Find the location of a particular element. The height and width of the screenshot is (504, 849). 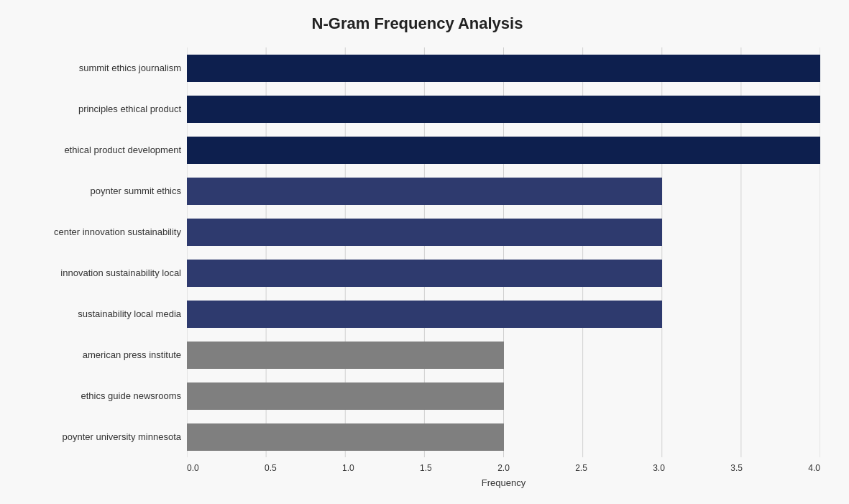

y-label: ethics guide newsrooms is located at coordinates (98, 395).